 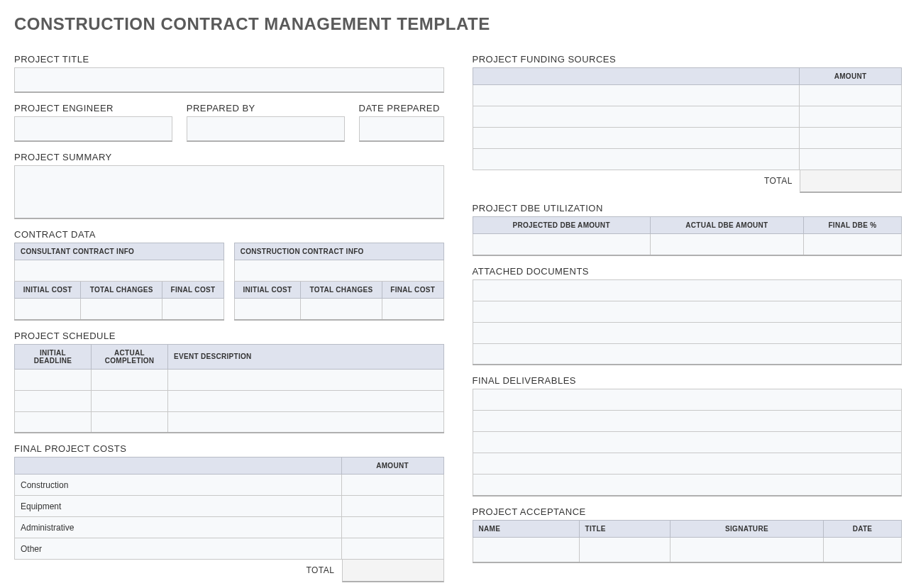 I want to click on projected-dbe-header: PROJECTED DBE AMOUNT, so click(x=561, y=226).